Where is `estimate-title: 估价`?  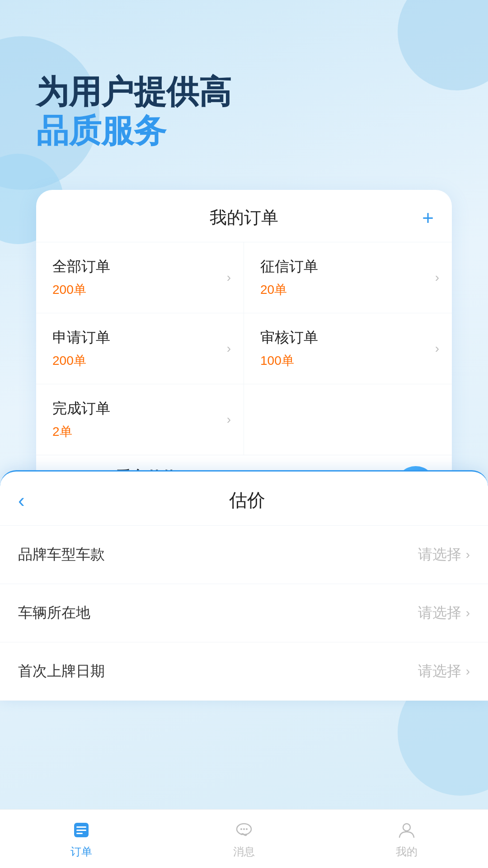
estimate-title: 估价 is located at coordinates (248, 500).